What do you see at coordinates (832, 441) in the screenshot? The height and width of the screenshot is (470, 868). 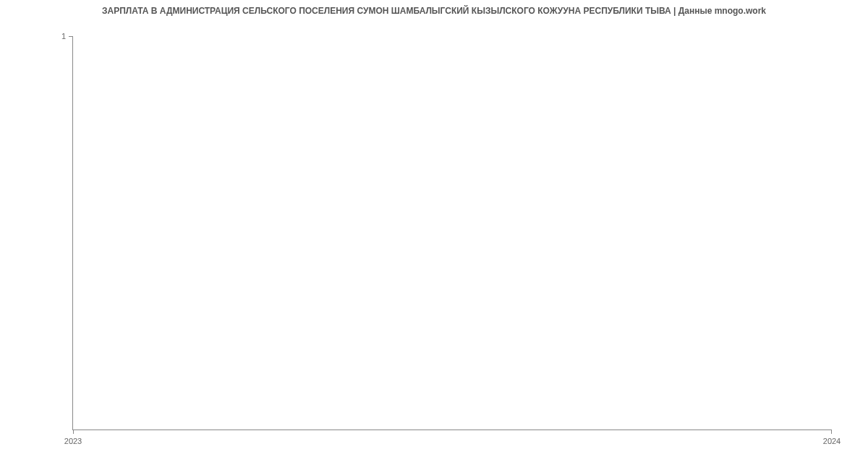 I see `x-tick-label: 2024` at bounding box center [832, 441].